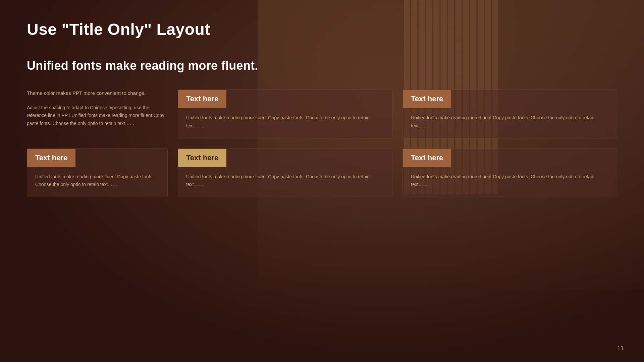  What do you see at coordinates (202, 99) in the screenshot?
I see `card-top-1-header: Text here` at bounding box center [202, 99].